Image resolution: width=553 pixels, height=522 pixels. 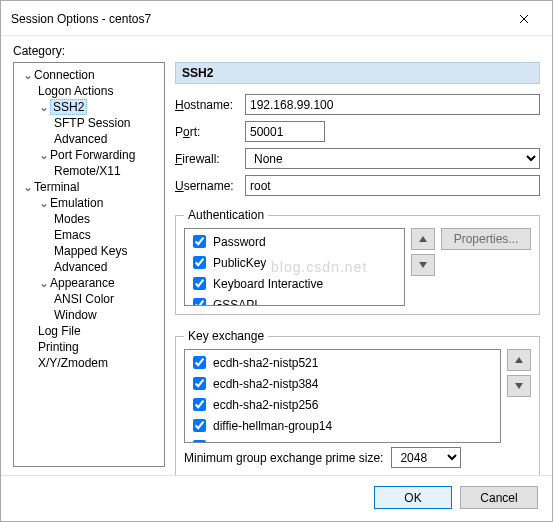 I want to click on category-label: Category:, so click(x=39, y=51).